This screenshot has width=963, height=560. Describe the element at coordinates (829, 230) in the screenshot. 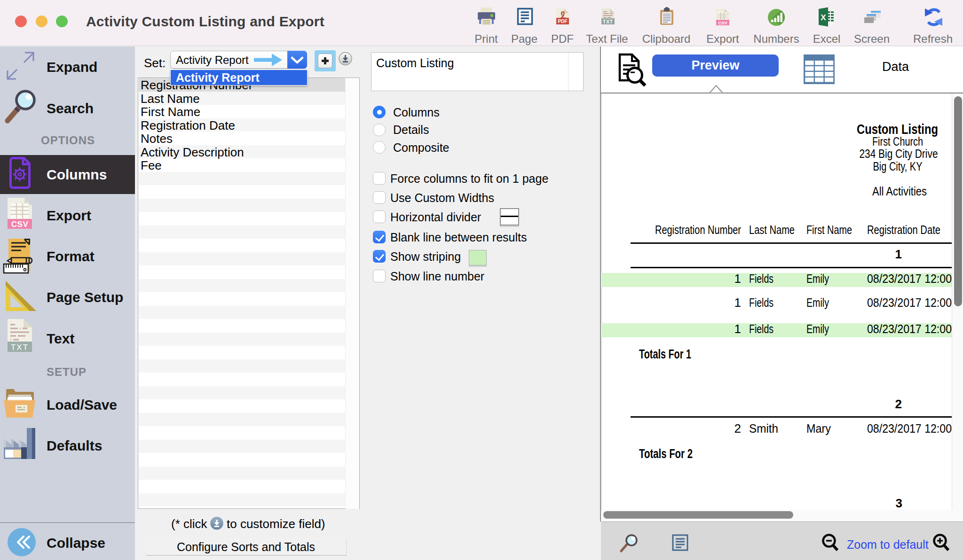

I see `svg-text: First Name` at that location.